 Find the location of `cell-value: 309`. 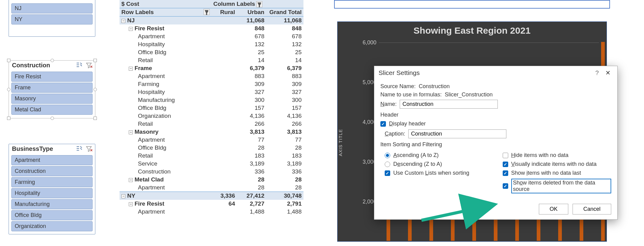

cell-value: 309 is located at coordinates (252, 84).